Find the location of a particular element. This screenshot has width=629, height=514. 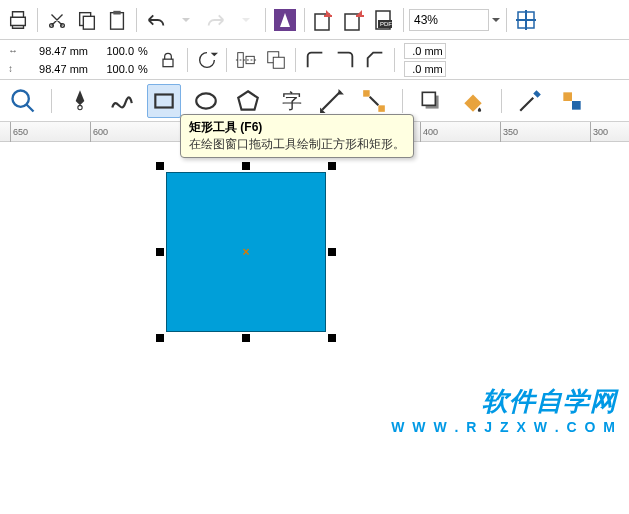

export-button is located at coordinates (354, 20).